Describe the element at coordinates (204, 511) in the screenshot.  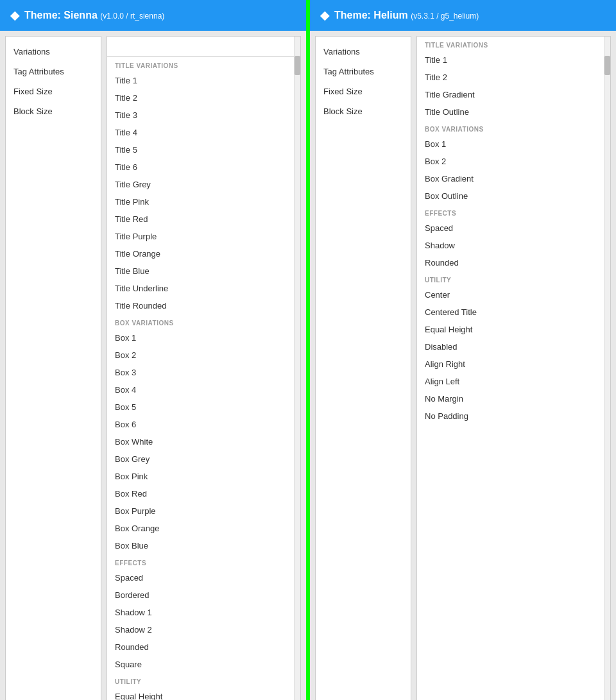
I see `dropdown-item-box-purple: Box Purple` at that location.